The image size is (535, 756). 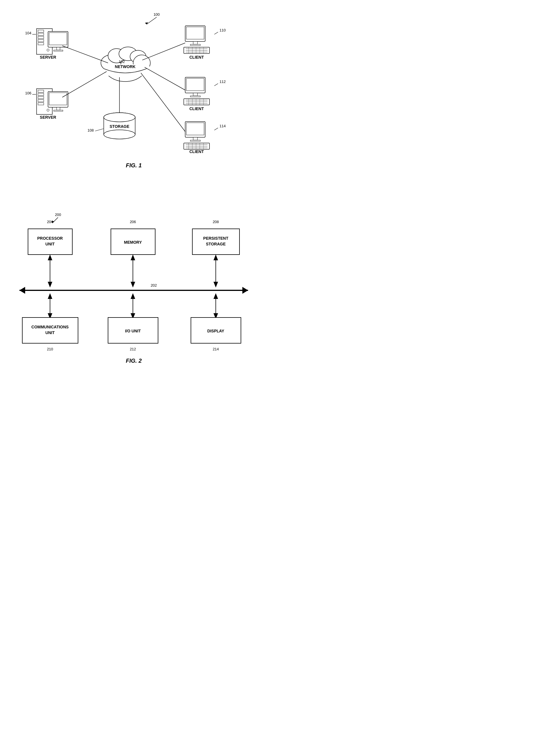 I want to click on ref-110: 110, so click(x=223, y=30).